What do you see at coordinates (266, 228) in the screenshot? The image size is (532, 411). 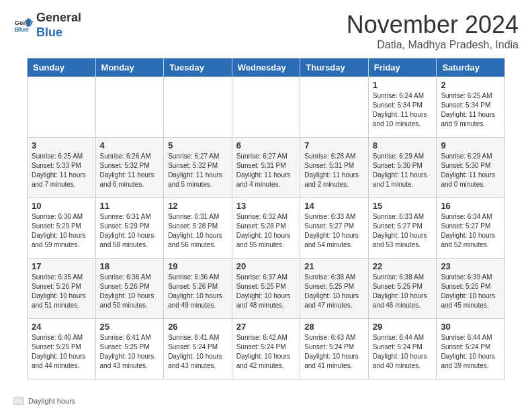 I see `day-cell: 13Sunrise: 6:32 AM Sunset: 5:28 PM Dayli…` at bounding box center [266, 228].